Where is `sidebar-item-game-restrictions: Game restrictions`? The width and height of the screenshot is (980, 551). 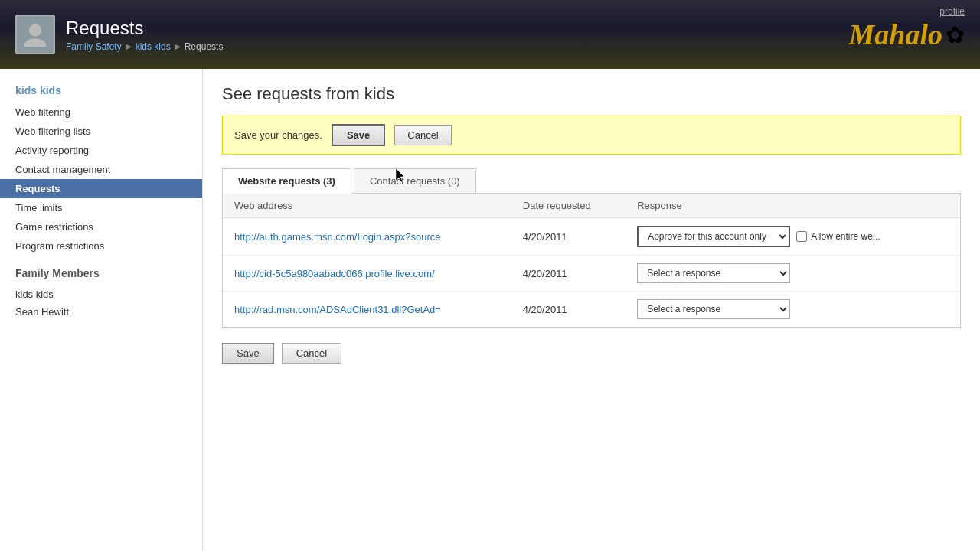 sidebar-item-game-restrictions: Game restrictions is located at coordinates (101, 227).